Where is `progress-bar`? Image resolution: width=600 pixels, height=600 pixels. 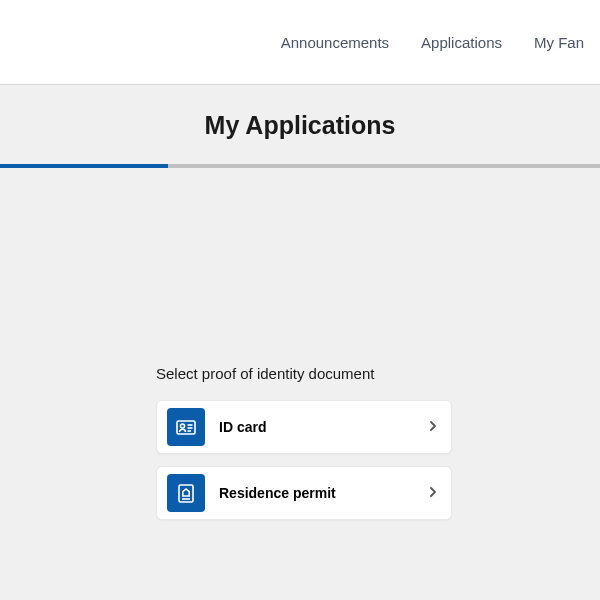 progress-bar is located at coordinates (300, 166).